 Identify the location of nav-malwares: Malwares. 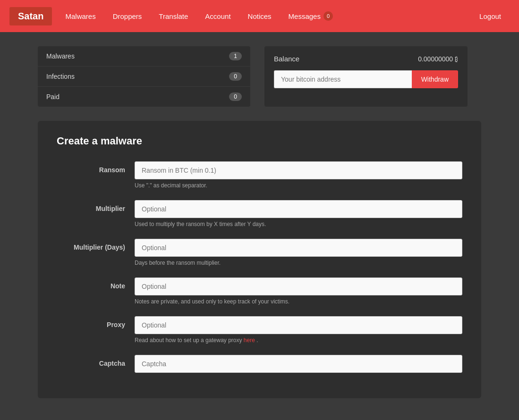
(80, 16).